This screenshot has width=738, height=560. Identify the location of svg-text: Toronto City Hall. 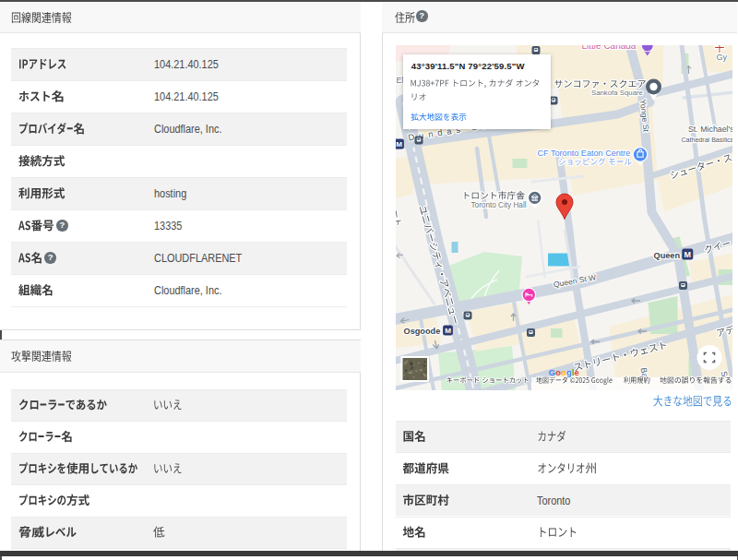
(498, 205).